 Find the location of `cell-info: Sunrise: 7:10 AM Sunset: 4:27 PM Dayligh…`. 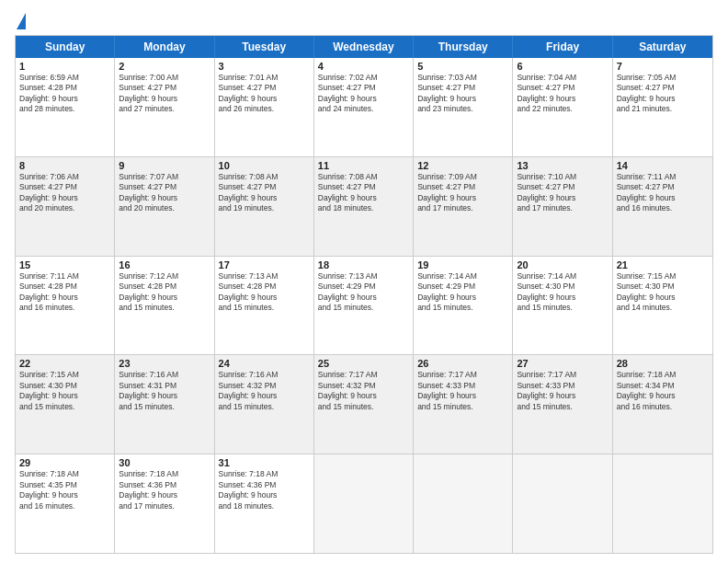

cell-info: Sunrise: 7:10 AM Sunset: 4:27 PM Dayligh… is located at coordinates (563, 193).